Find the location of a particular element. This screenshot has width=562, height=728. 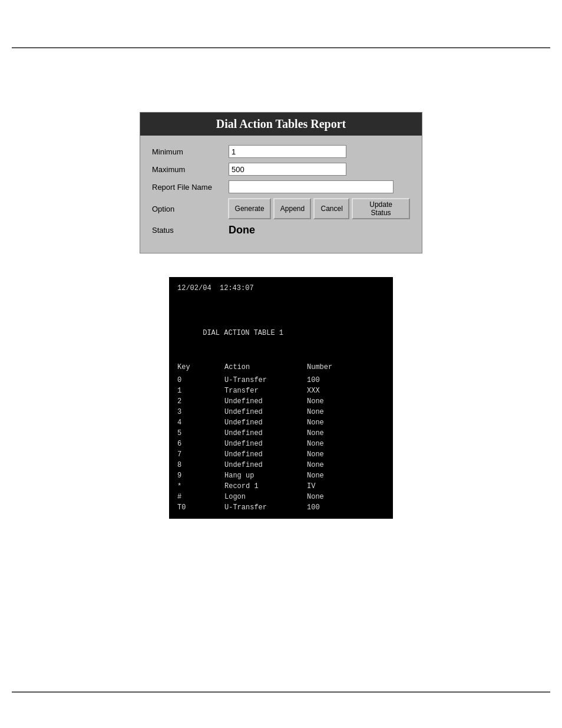

terminal-row: 6UndefinedNone is located at coordinates (281, 444).